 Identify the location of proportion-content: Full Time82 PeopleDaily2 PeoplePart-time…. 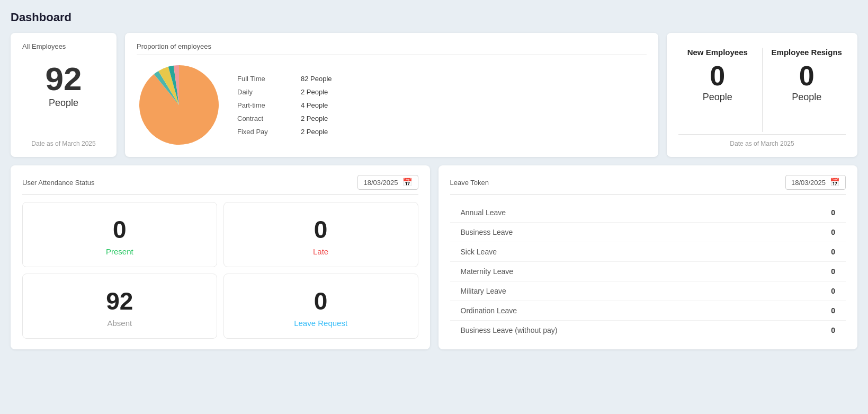
(392, 105).